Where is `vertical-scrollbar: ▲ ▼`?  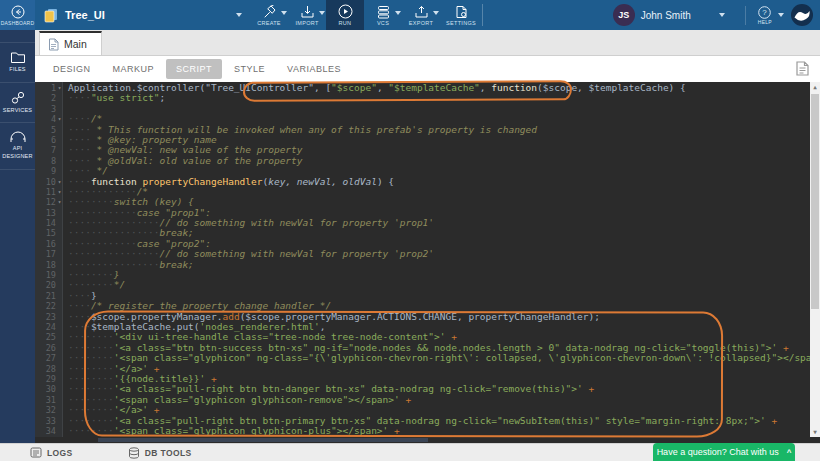 vertical-scrollbar: ▲ ▼ is located at coordinates (815, 260).